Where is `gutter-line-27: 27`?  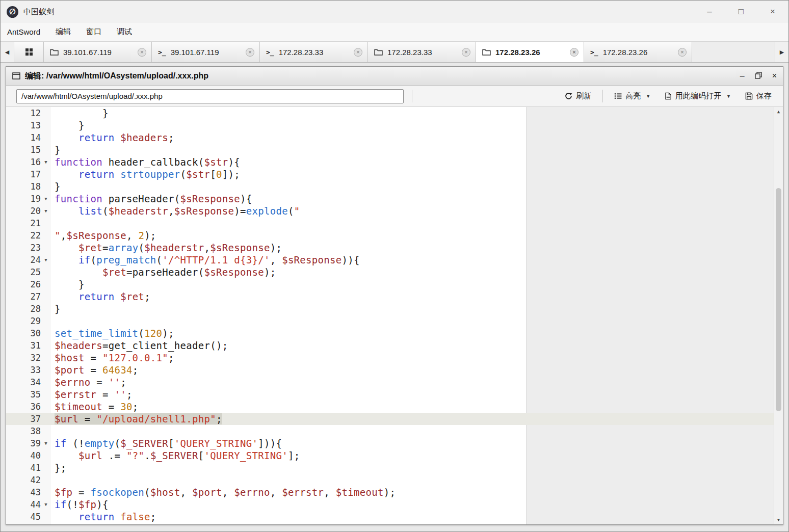 gutter-line-27: 27 is located at coordinates (29, 297).